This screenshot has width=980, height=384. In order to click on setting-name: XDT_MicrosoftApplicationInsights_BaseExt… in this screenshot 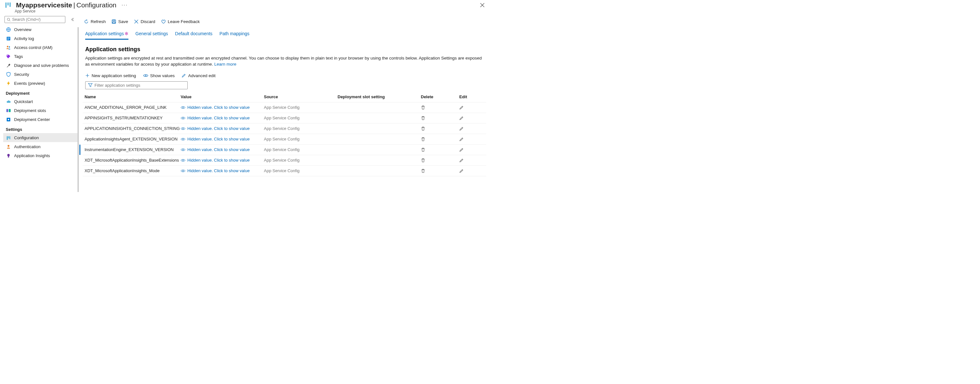, I will do `click(131, 160)`.